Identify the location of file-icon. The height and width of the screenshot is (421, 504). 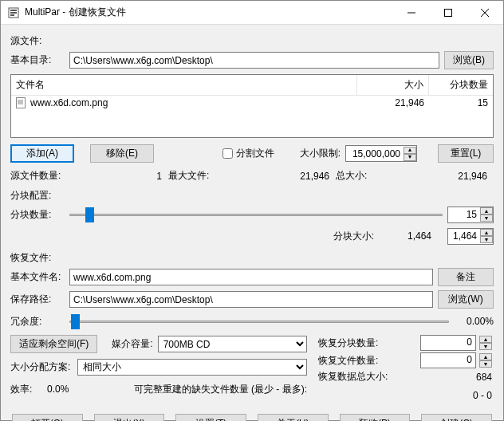
(22, 103).